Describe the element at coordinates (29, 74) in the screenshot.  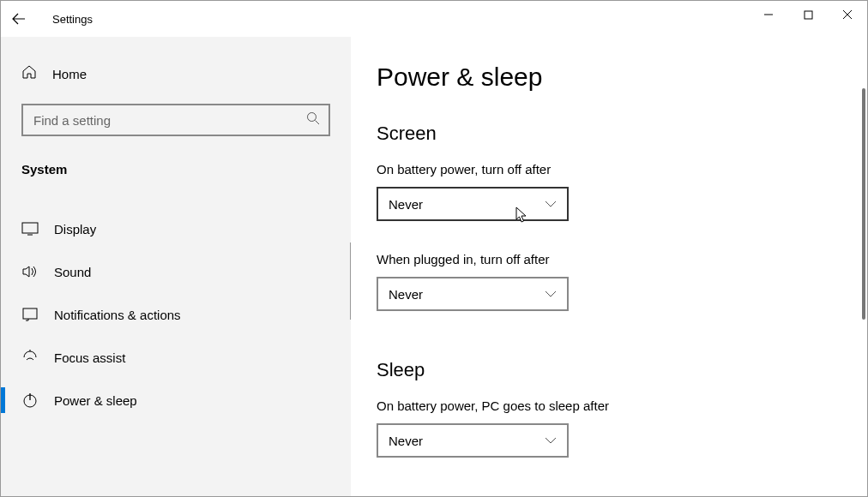
I see `home-icon` at that location.